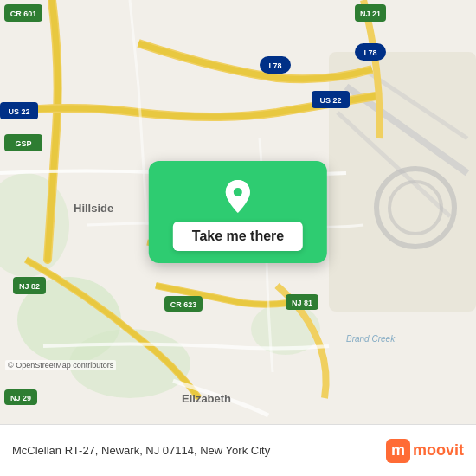 The width and height of the screenshot is (476, 476). Describe the element at coordinates (370, 339) in the screenshot. I see `svg-text: Brand Creek` at that location.